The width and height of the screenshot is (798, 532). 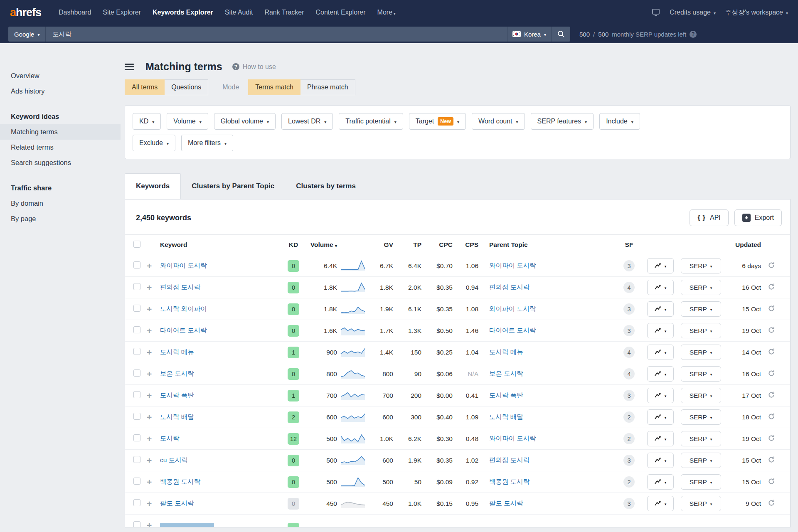 What do you see at coordinates (656, 12) in the screenshot?
I see `credits-monitor-icon` at bounding box center [656, 12].